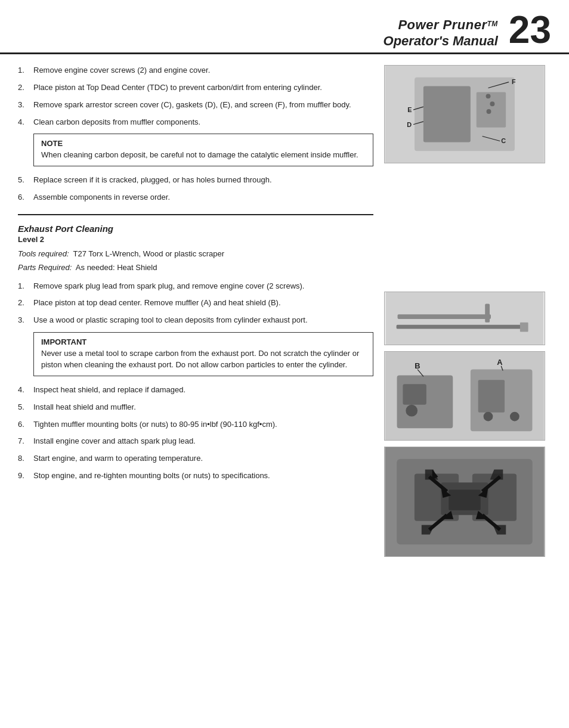 Image resolution: width=569 pixels, height=728 pixels. What do you see at coordinates (196, 268) in the screenshot?
I see `parts-required-line: Parts Required: As needed: Heat Shield` at bounding box center [196, 268].